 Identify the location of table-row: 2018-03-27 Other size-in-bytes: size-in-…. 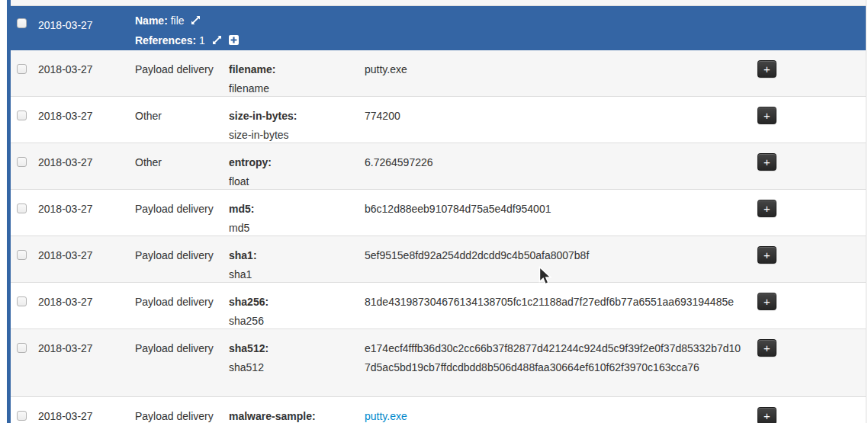
(438, 120).